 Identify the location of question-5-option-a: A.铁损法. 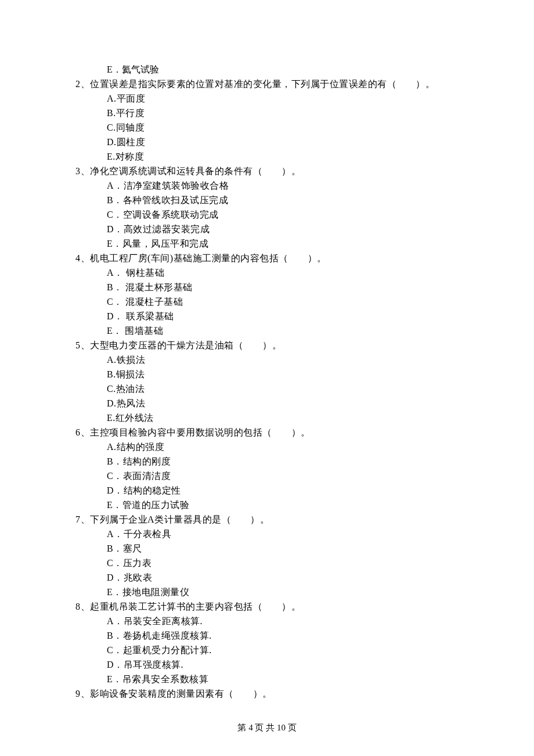
(291, 360).